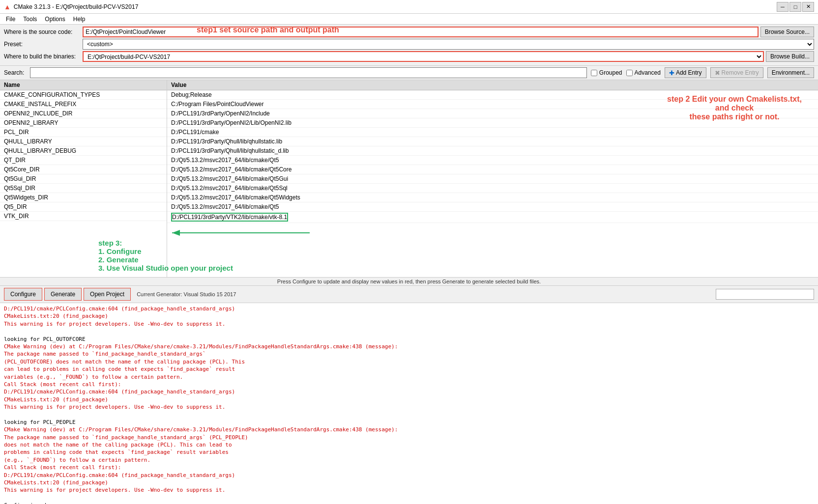 The width and height of the screenshot is (818, 504). What do you see at coordinates (629, 73) in the screenshot?
I see `advanced-checkbox` at bounding box center [629, 73].